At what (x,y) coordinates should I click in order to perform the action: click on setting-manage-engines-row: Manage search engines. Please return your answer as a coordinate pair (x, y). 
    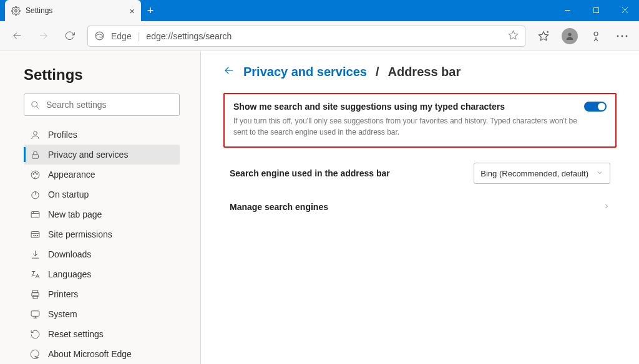
    Looking at the image, I should click on (420, 207).